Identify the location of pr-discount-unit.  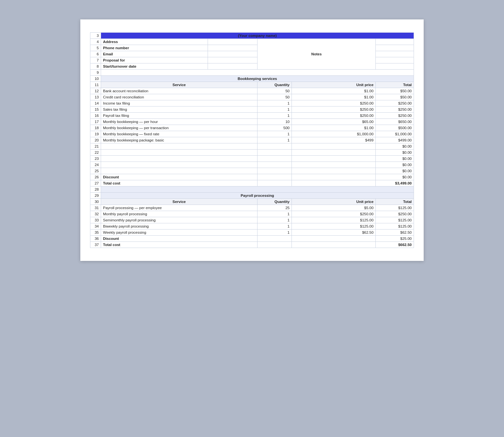
(334, 239).